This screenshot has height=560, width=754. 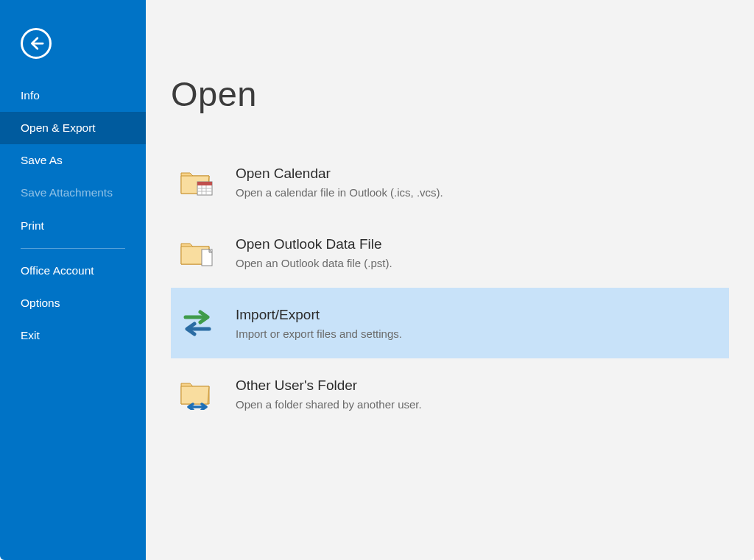 I want to click on sidebar-item-options: Options, so click(x=73, y=303).